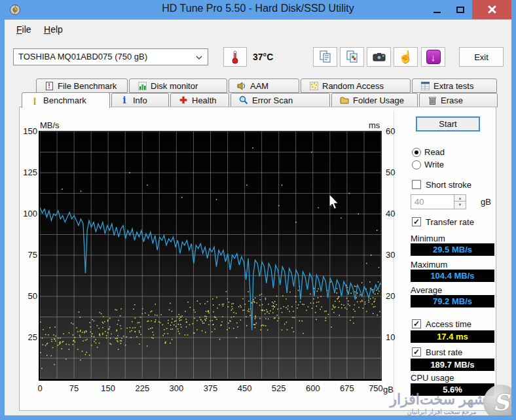 The image size is (516, 420). I want to click on copy-image-icon, so click(352, 57).